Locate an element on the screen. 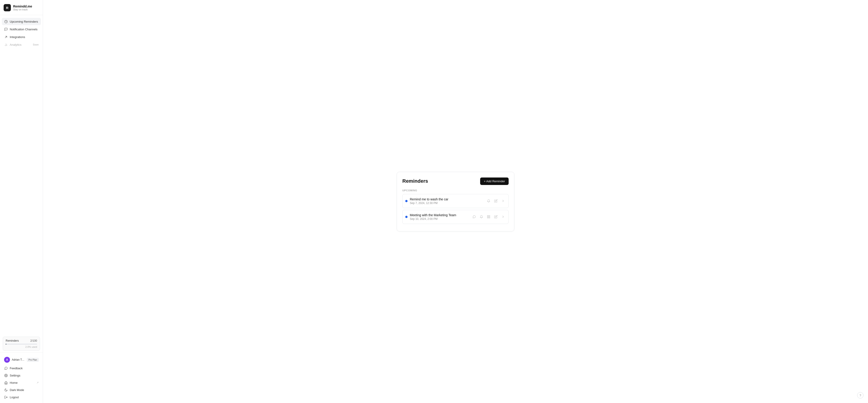  sidebar-item-logout: Logout is located at coordinates (21, 397).